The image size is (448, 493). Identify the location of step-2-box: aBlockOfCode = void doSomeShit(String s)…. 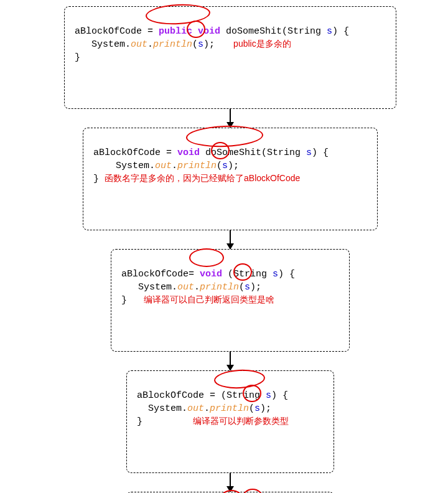
(230, 179).